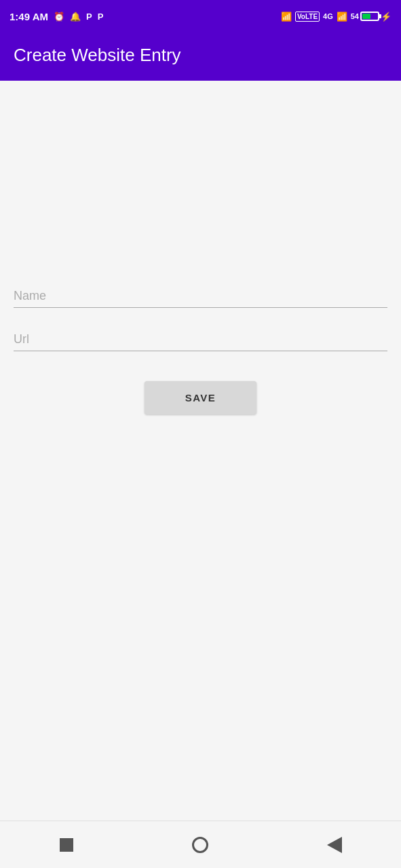 The image size is (401, 868). Describe the element at coordinates (201, 296) in the screenshot. I see `name-input-group` at that location.